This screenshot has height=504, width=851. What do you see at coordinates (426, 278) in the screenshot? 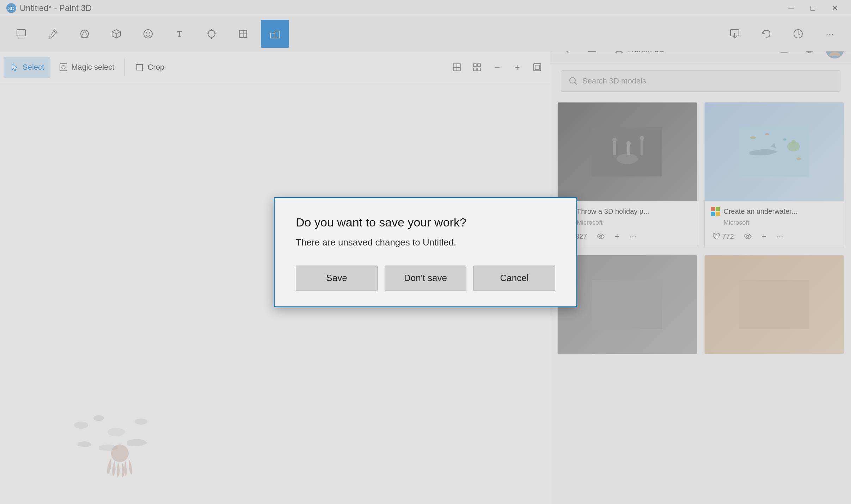
I see `dialog-buttons: Save Don't save Cancel` at bounding box center [426, 278].